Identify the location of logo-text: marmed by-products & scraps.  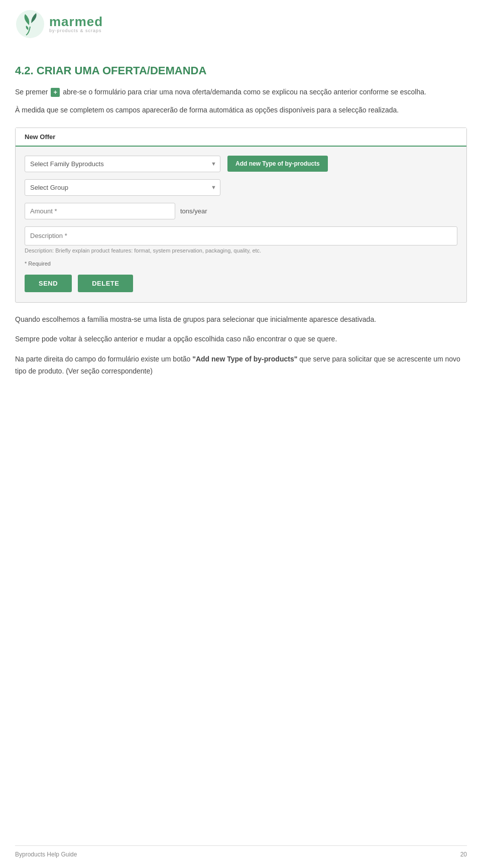
(76, 24).